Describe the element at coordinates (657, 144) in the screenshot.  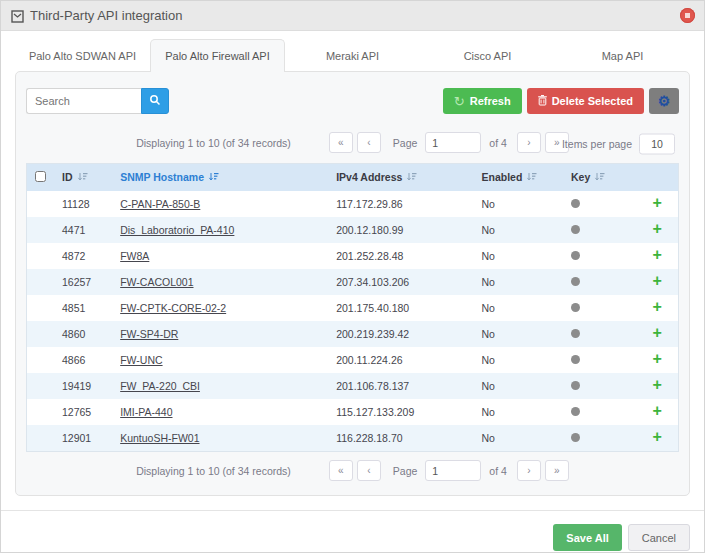
I see `items-per-page-input` at that location.